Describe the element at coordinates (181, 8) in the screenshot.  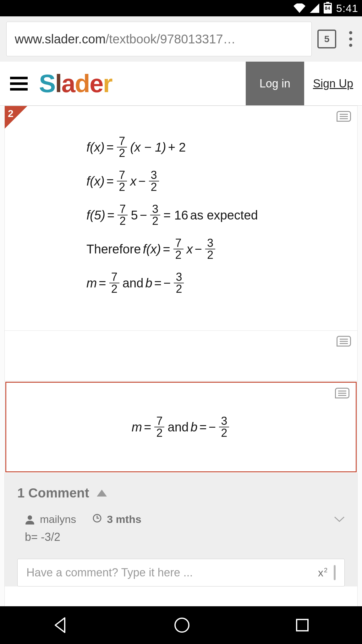
I see `android-status-bar: 84 5:41` at that location.